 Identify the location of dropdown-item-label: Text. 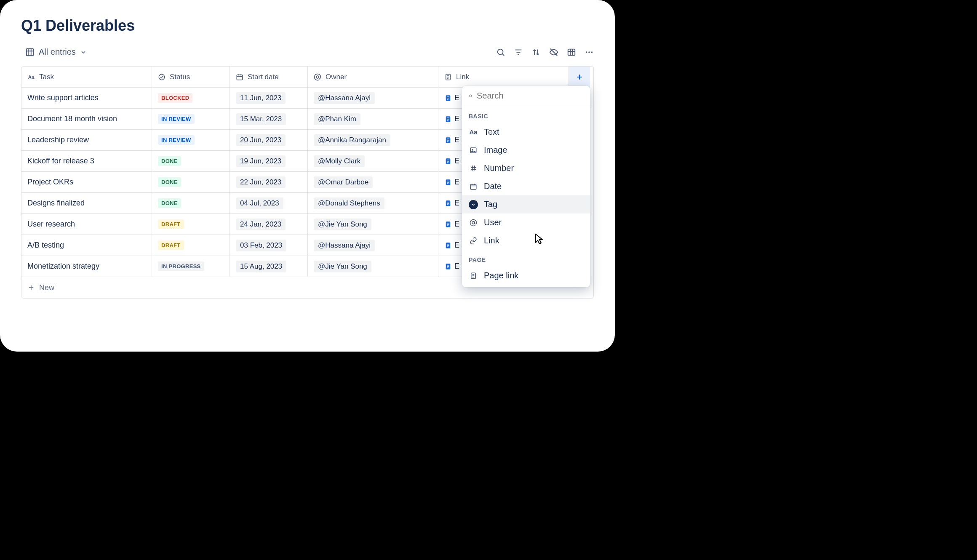
(492, 132).